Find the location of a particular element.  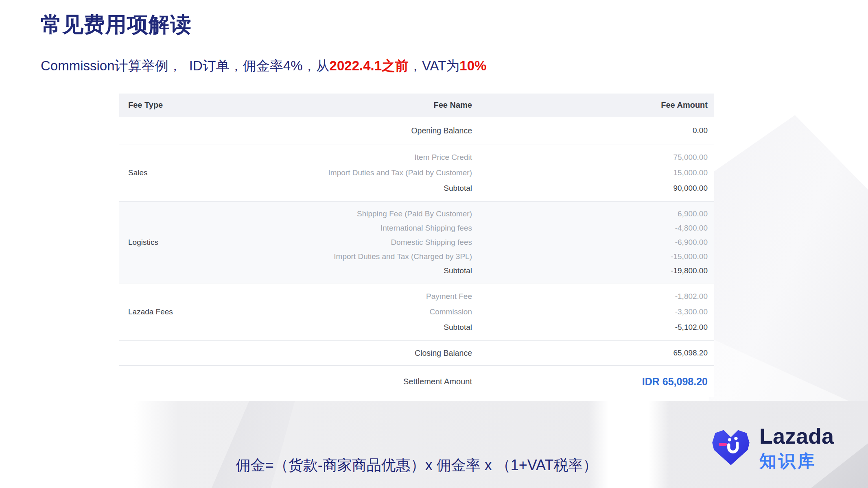

fee-name: Shipping Fee (Paid By Customer) is located at coordinates (361, 214).